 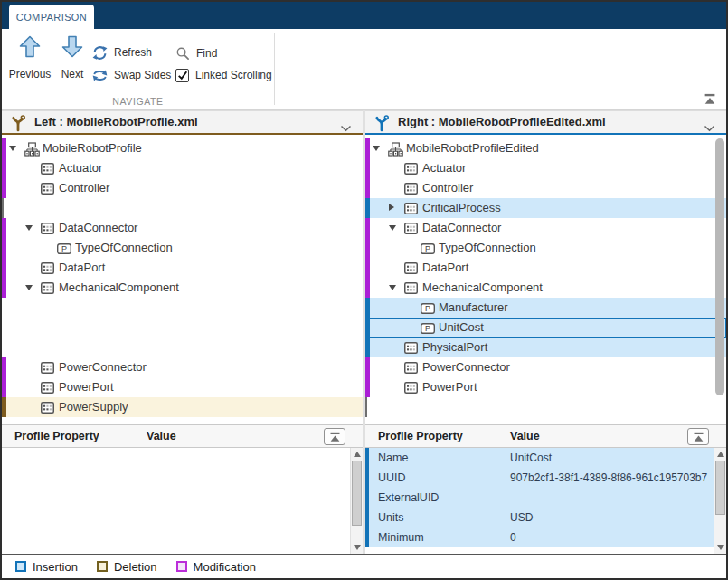 What do you see at coordinates (52, 17) in the screenshot?
I see `tab-comparison-label: COMPARISON` at bounding box center [52, 17].